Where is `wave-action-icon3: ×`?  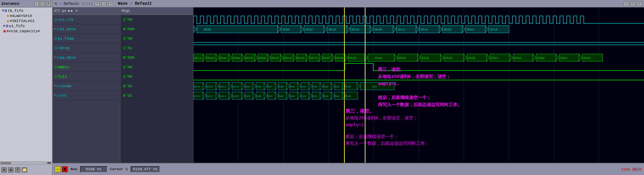 wave-action-icon3: × is located at coordinates (640, 4).